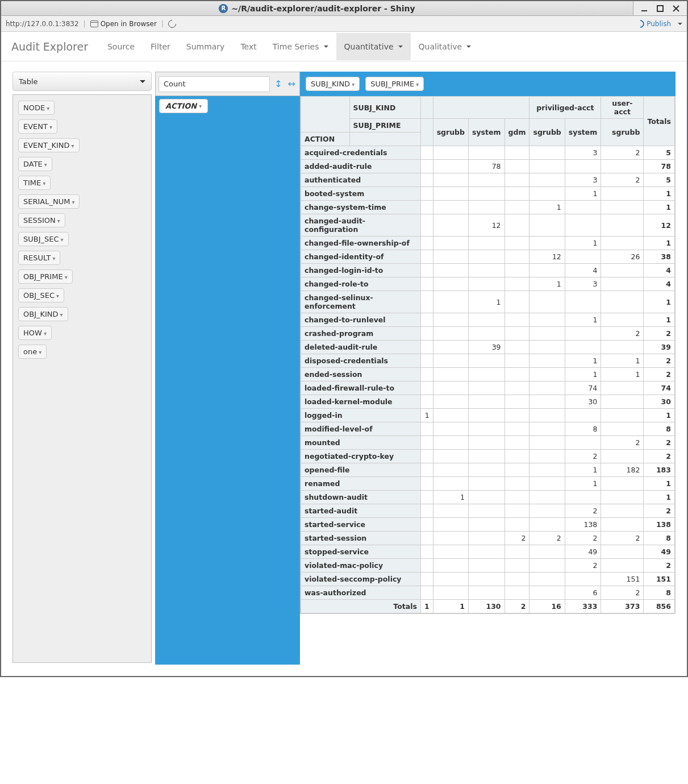 The width and height of the screenshot is (688, 784). What do you see at coordinates (206, 47) in the screenshot?
I see `nav-summary: Summary` at bounding box center [206, 47].